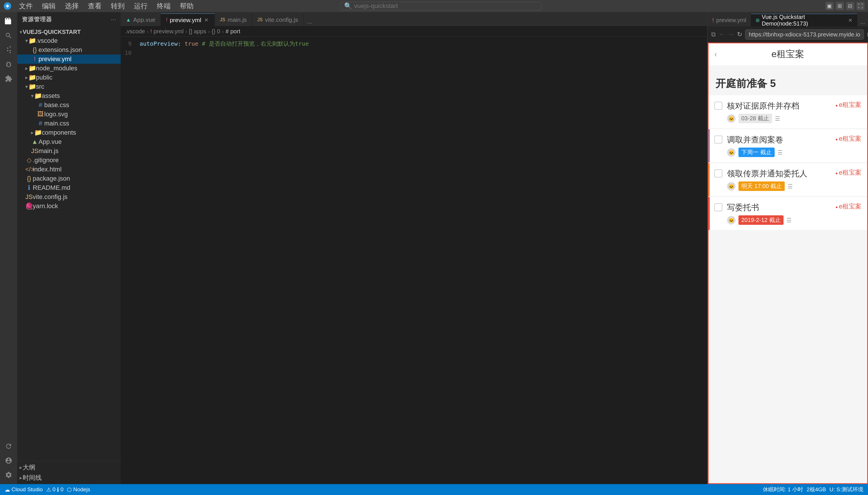 The width and height of the screenshot is (868, 495). Describe the element at coordinates (780, 152) in the screenshot. I see `task-list-icon-2: ☰` at that location.